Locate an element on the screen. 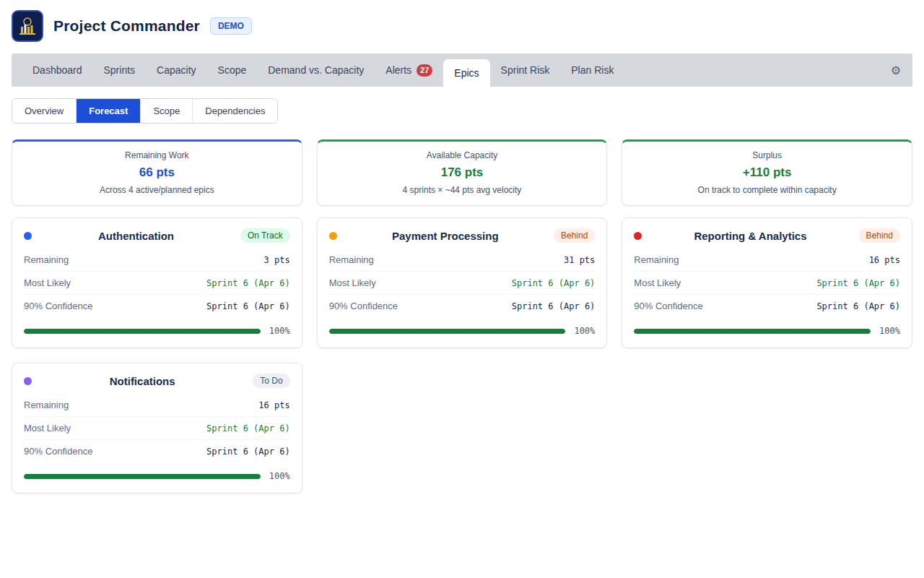 This screenshot has height=578, width=924. summary-label: Available Capacity is located at coordinates (462, 155).